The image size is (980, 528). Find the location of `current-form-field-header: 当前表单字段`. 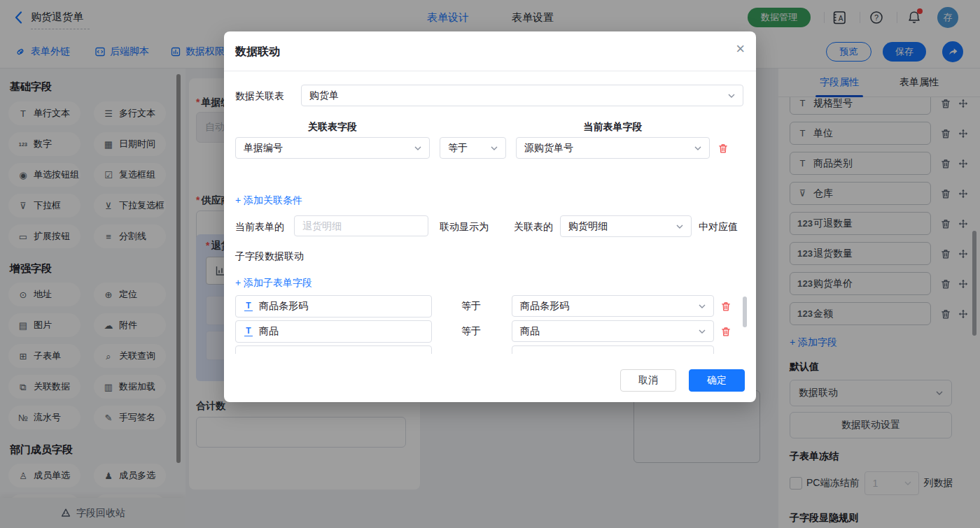

current-form-field-header: 当前表单字段 is located at coordinates (613, 127).